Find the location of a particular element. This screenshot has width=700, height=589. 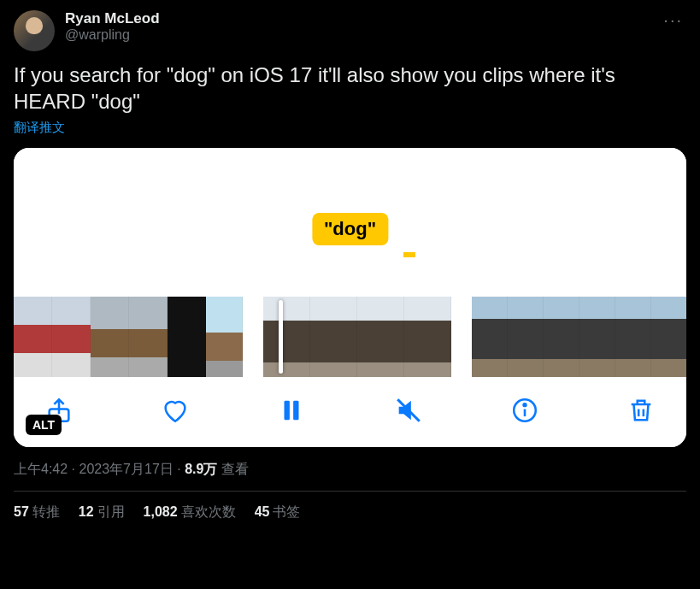

pause-icon is located at coordinates (291, 410).